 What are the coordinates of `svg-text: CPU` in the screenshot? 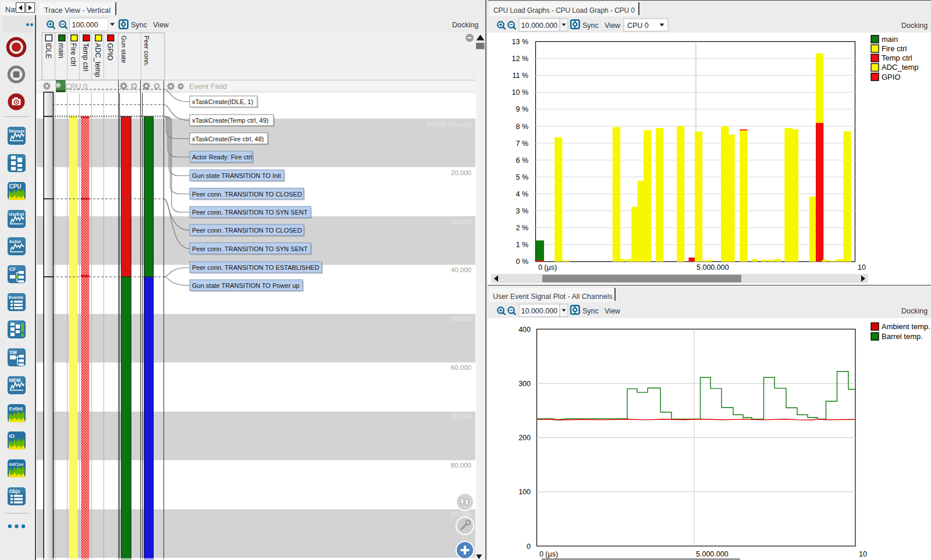 It's located at (15, 186).